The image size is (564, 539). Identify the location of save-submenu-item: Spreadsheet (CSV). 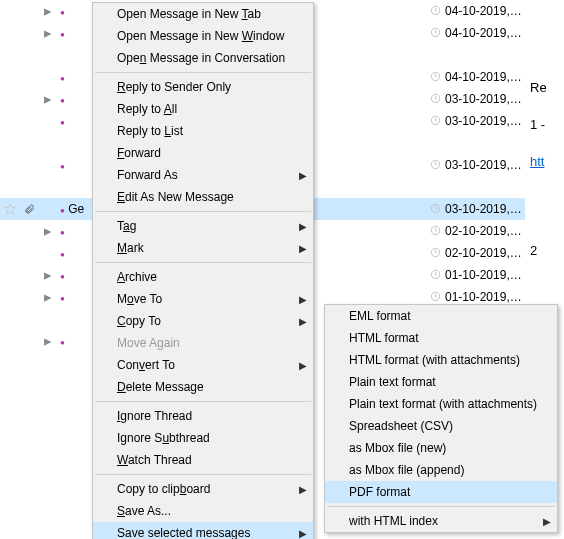
(441, 426).